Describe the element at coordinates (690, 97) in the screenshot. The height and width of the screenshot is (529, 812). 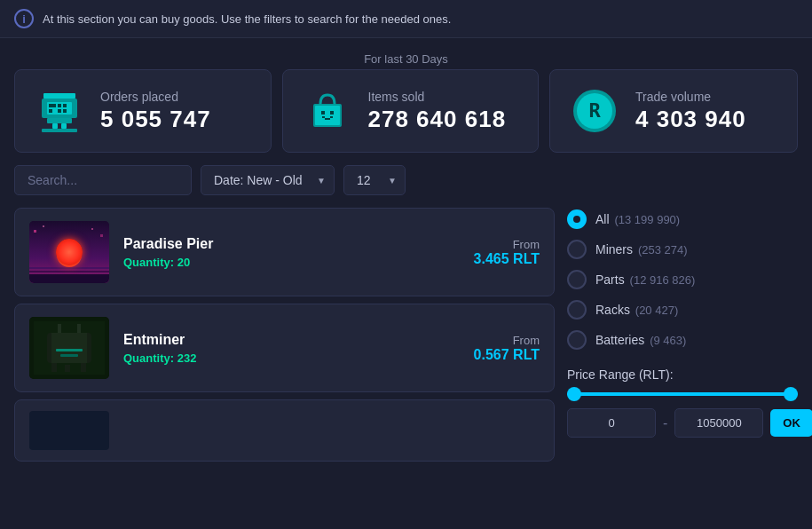
I see `trade-label: Trade volume` at that location.